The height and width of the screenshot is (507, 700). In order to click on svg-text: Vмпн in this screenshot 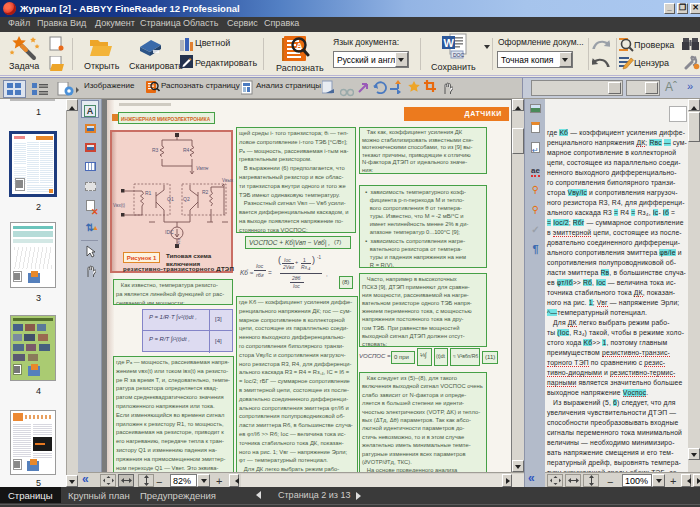, I will do `click(202, 168)`.